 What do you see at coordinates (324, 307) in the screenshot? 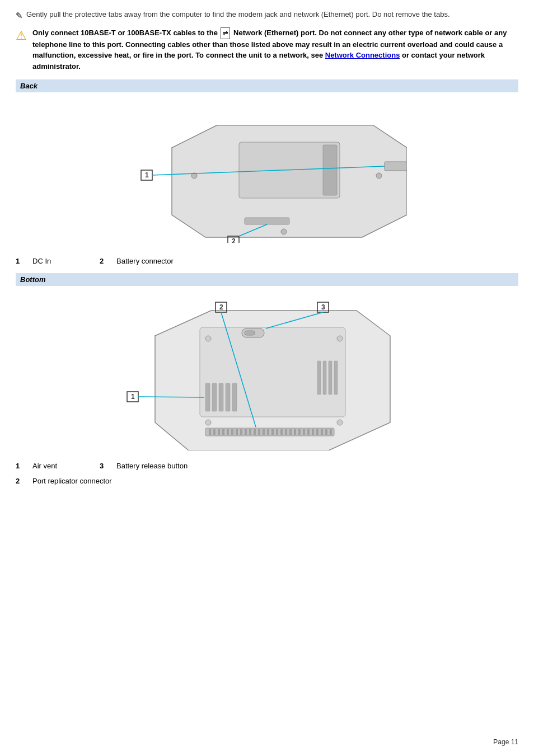
I see `svg-text: 3` at bounding box center [324, 307].